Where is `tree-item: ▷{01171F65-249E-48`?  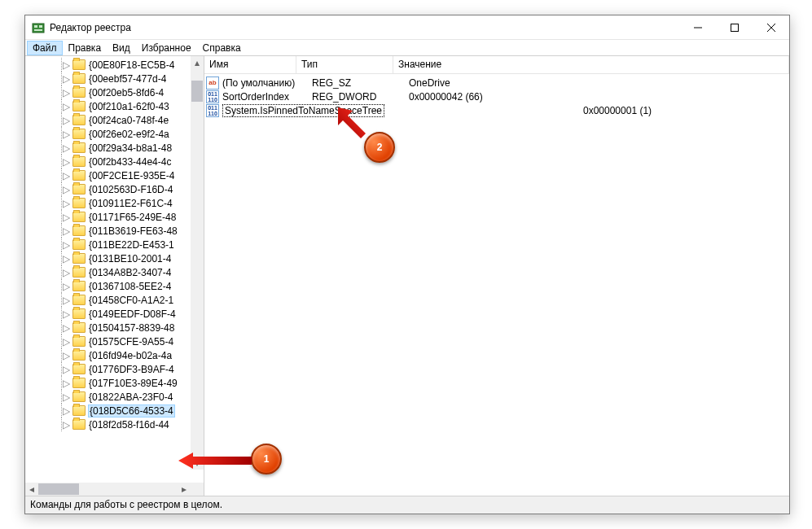 tree-item: ▷{01171F65-249E-48 is located at coordinates (108, 216).